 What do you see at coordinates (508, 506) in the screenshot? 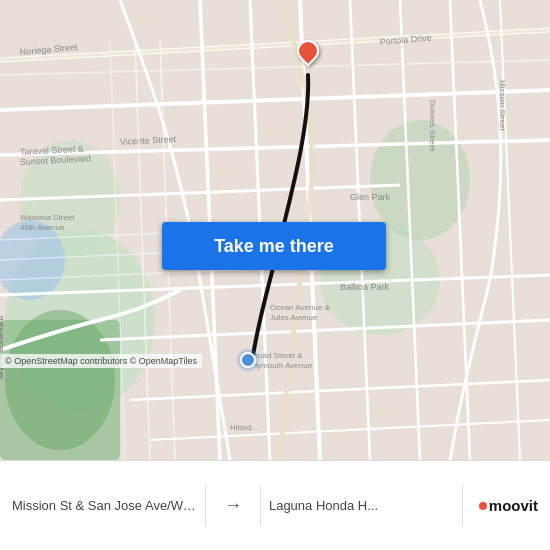
I see `moovit-logo: moovit` at bounding box center [508, 506].